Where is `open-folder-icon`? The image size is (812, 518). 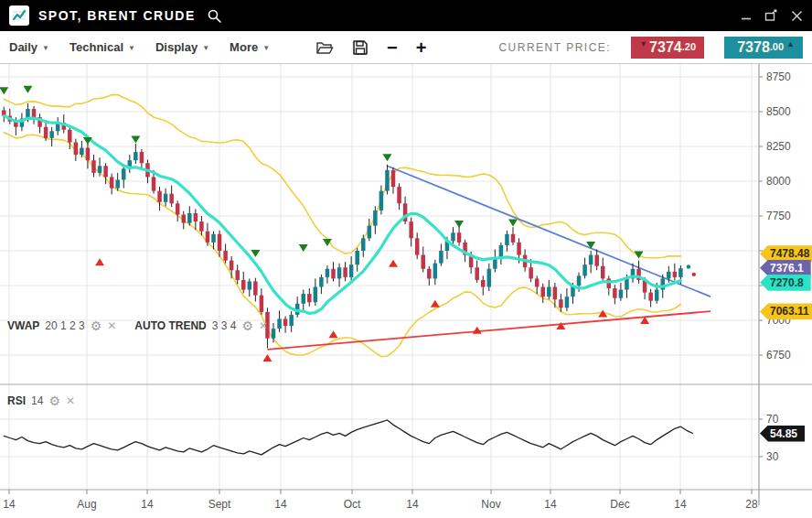
open-folder-icon is located at coordinates (325, 48).